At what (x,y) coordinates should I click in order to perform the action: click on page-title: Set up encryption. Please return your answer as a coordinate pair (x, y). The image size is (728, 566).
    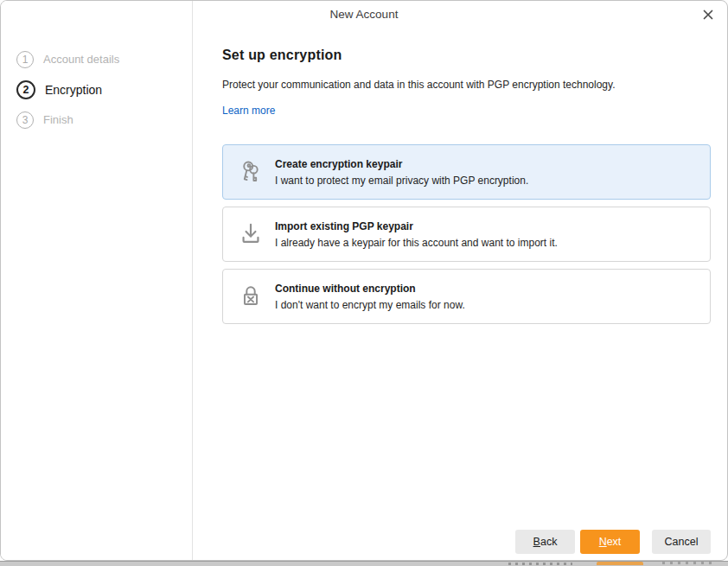
    Looking at the image, I should click on (465, 55).